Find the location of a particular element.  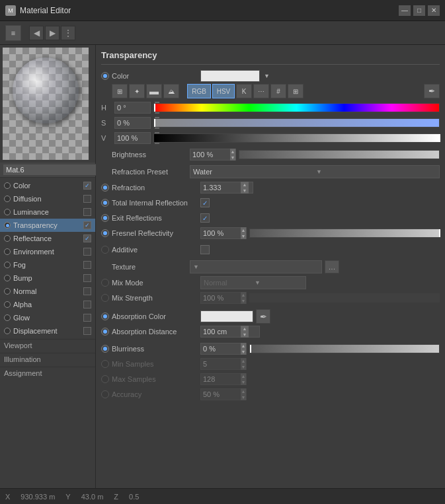

rgb-tab-btn: RGB is located at coordinates (199, 91).